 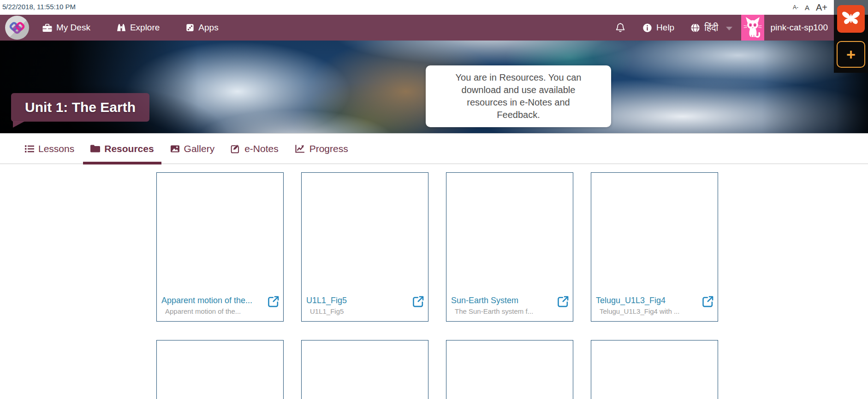 What do you see at coordinates (434, 149) in the screenshot?
I see `tab-bar: Lessons Resources Gallery e-Notes Progre…` at bounding box center [434, 149].